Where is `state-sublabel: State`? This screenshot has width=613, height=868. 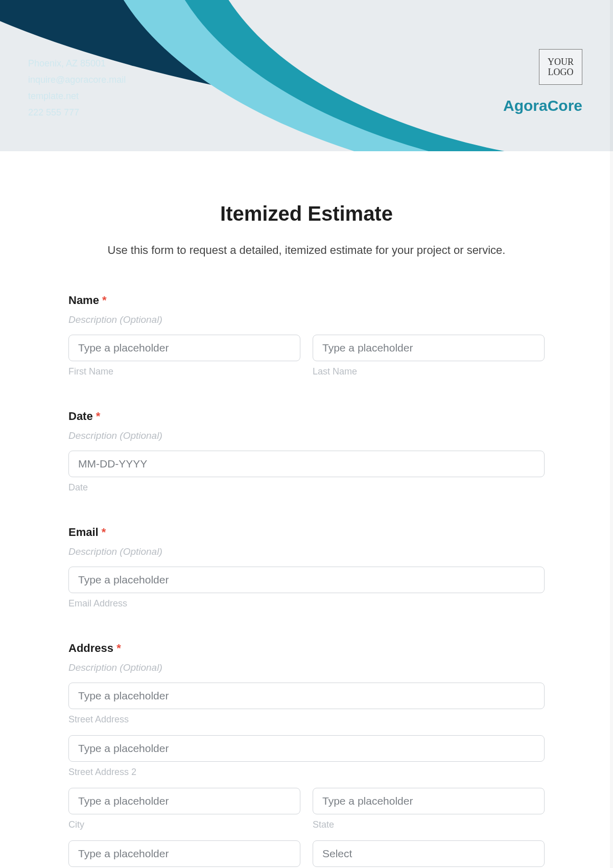
state-sublabel: State is located at coordinates (429, 825).